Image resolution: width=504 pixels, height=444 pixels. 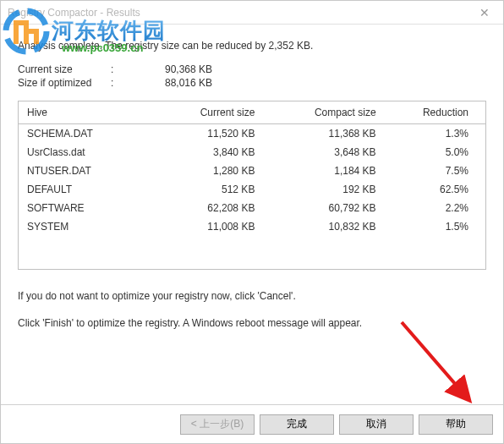 What do you see at coordinates (211, 227) in the screenshot?
I see `cell-current: 11,008 KB` at bounding box center [211, 227].